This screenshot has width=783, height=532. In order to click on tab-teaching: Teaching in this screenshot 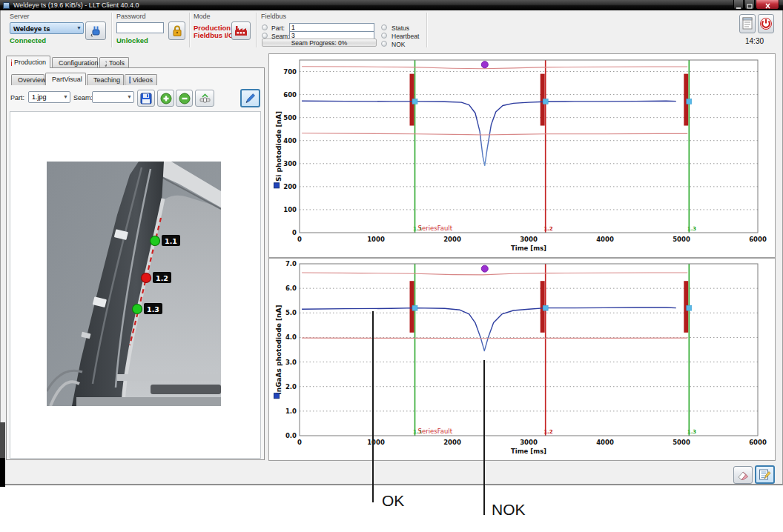, I will do `click(105, 80)`.